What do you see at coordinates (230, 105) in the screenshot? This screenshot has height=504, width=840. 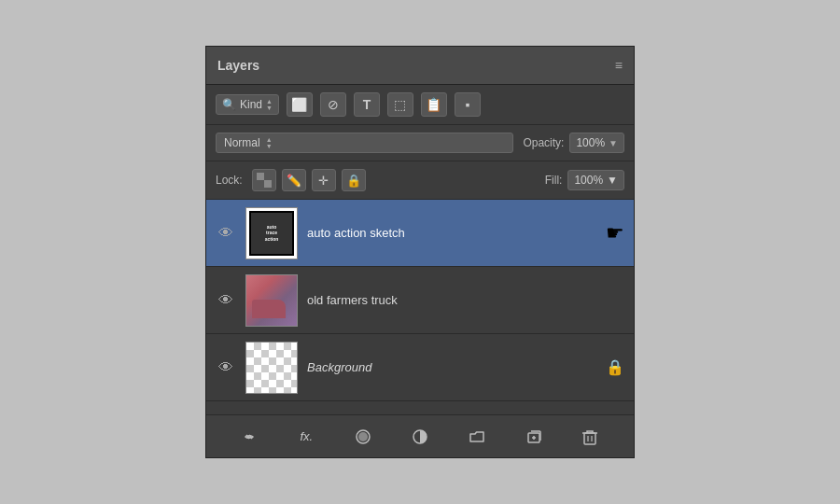 I see `search-icon: 🔍` at bounding box center [230, 105].